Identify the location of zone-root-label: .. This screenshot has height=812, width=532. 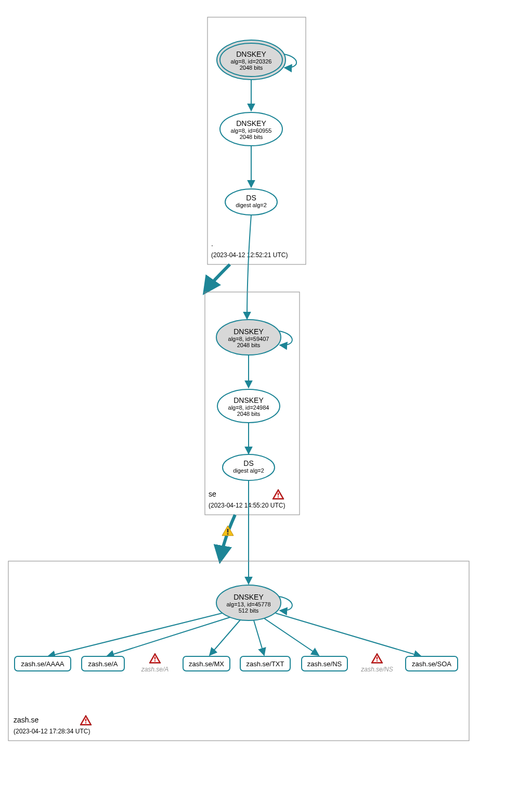
(212, 244).